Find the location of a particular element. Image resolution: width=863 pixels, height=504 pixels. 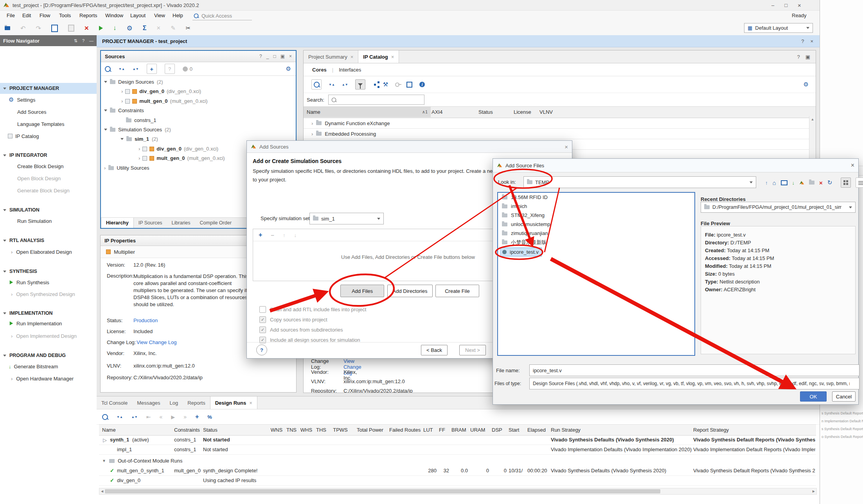

back-button: < Back is located at coordinates (434, 350).